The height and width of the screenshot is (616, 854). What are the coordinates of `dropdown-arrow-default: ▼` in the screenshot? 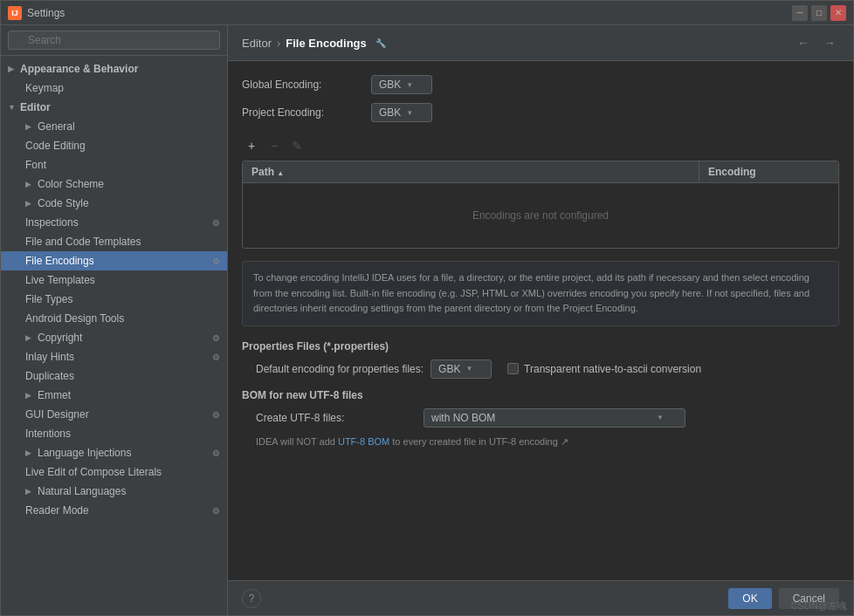 It's located at (469, 368).